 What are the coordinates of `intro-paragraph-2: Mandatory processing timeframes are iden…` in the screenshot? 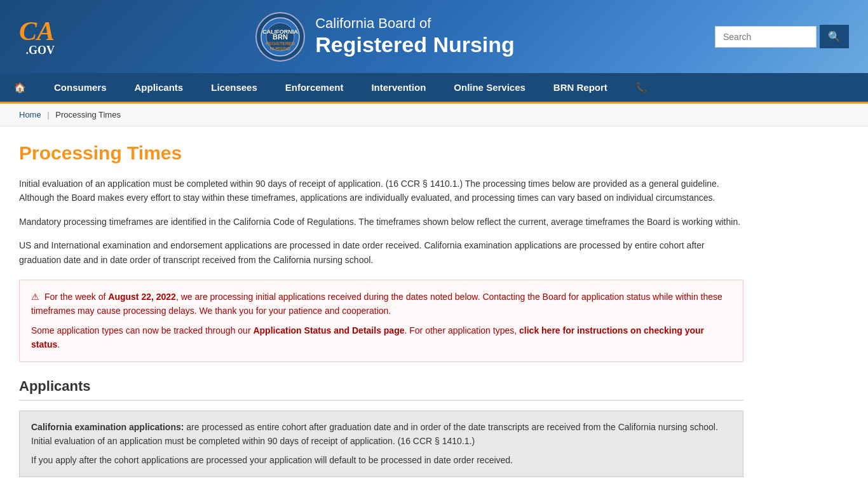 It's located at (381, 222).